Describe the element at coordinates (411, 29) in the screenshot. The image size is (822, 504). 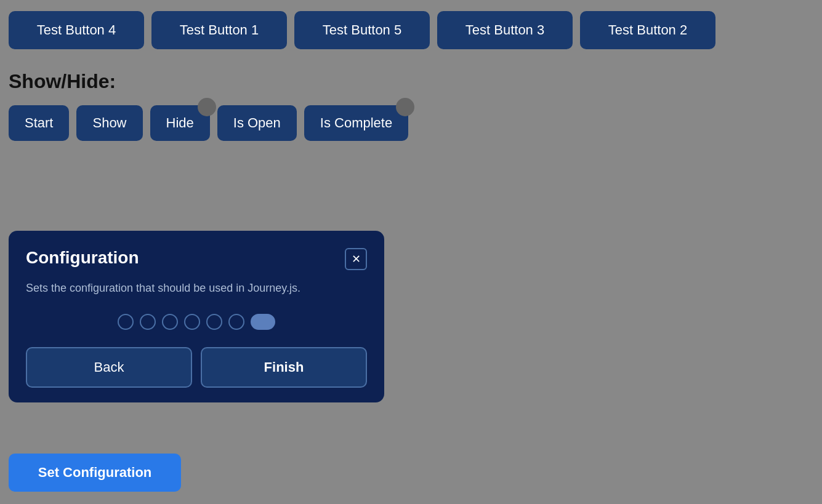
I see `top-buttons-row: Test Button 4Test Button 1Test Button 5T…` at that location.